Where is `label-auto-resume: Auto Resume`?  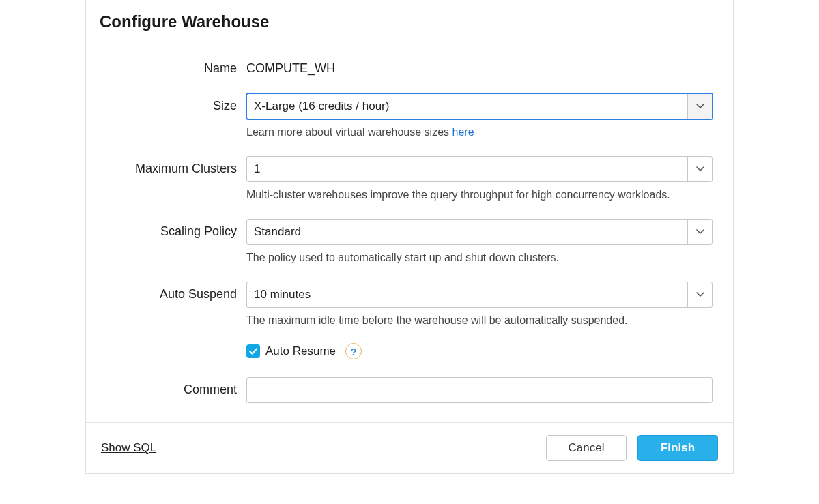 label-auto-resume: Auto Resume is located at coordinates (300, 351).